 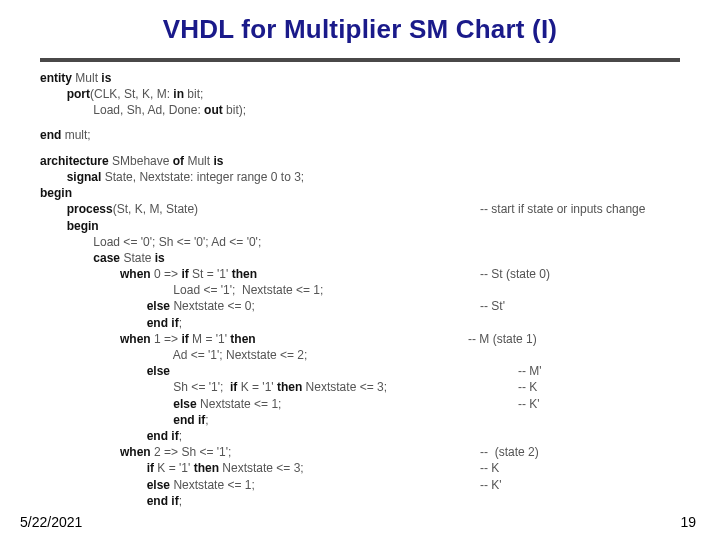 I want to click on comment: -- (state 2), so click(x=510, y=452).